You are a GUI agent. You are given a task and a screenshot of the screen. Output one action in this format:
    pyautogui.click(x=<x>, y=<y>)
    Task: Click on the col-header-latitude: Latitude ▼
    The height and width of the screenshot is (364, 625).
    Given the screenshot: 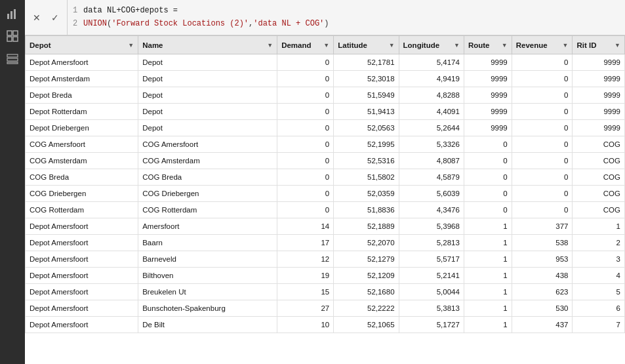 What is the action you would take?
    pyautogui.click(x=366, y=45)
    